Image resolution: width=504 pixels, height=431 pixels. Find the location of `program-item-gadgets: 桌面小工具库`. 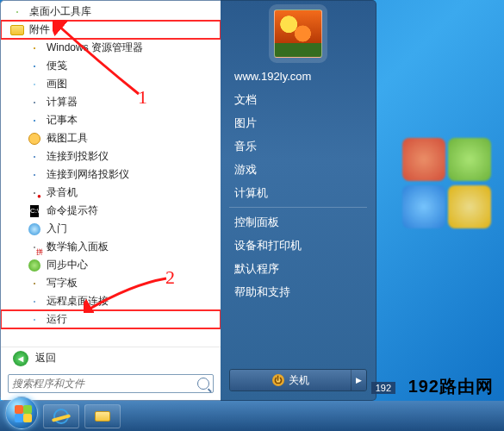

program-item-gadgets: 桌面小工具库 is located at coordinates (110, 12).